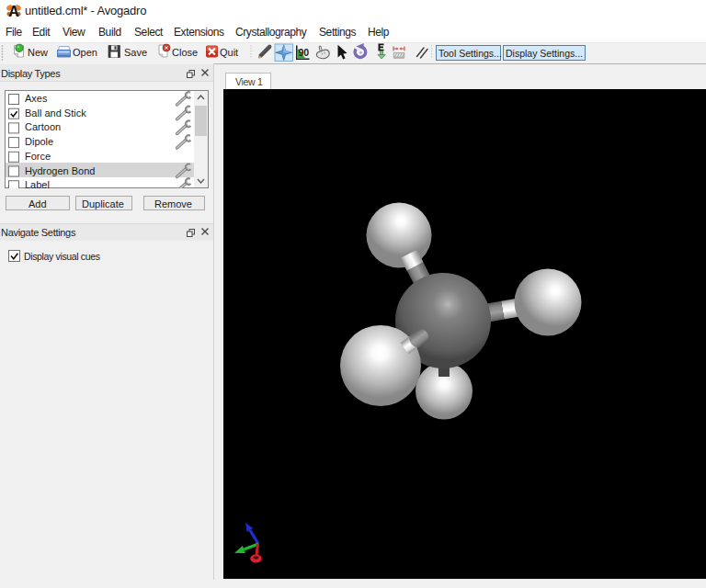 This screenshot has width=706, height=588. Describe the element at coordinates (304, 52) in the screenshot. I see `svg-text: 90` at that location.